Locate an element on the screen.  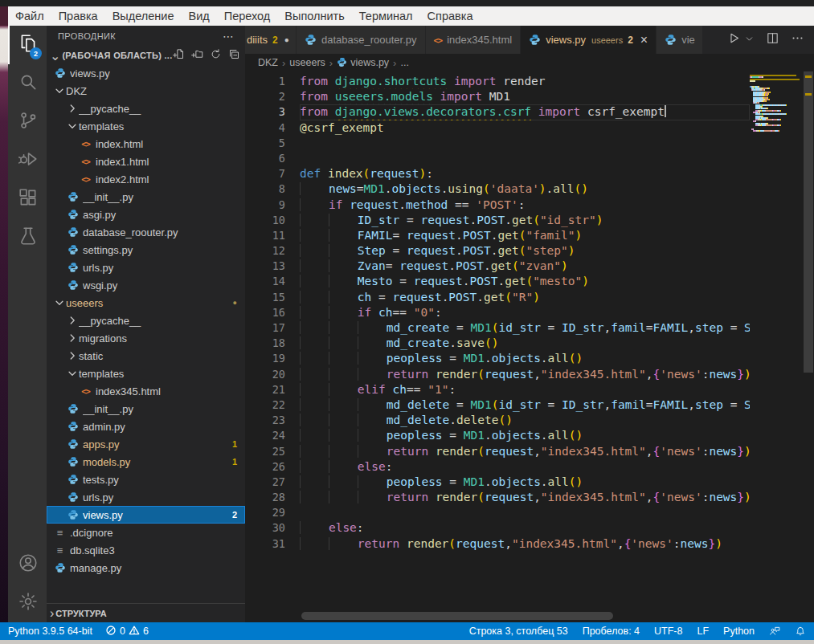
code-line-26: 26 else: is located at coordinates (497, 467).